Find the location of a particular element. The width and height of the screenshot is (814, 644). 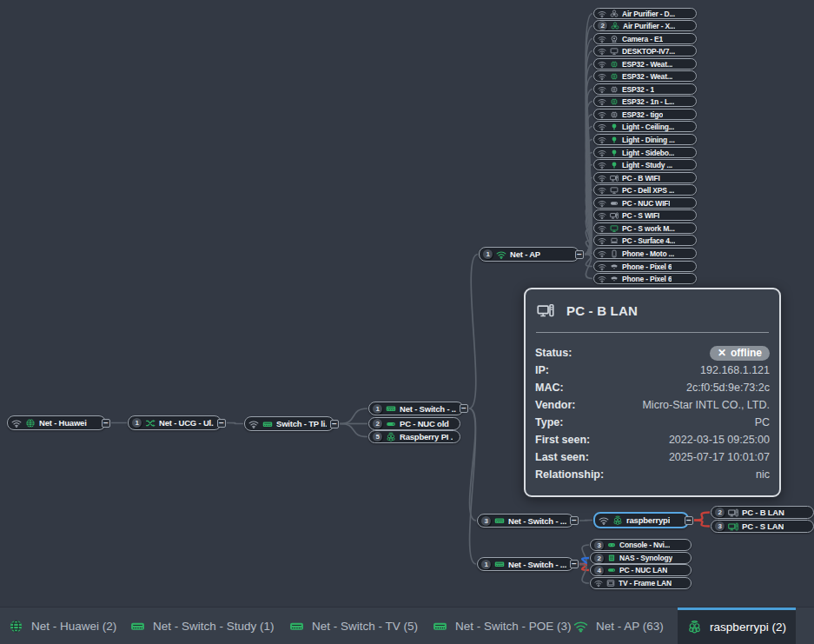

node-label: PC - S WIFI is located at coordinates (641, 216).